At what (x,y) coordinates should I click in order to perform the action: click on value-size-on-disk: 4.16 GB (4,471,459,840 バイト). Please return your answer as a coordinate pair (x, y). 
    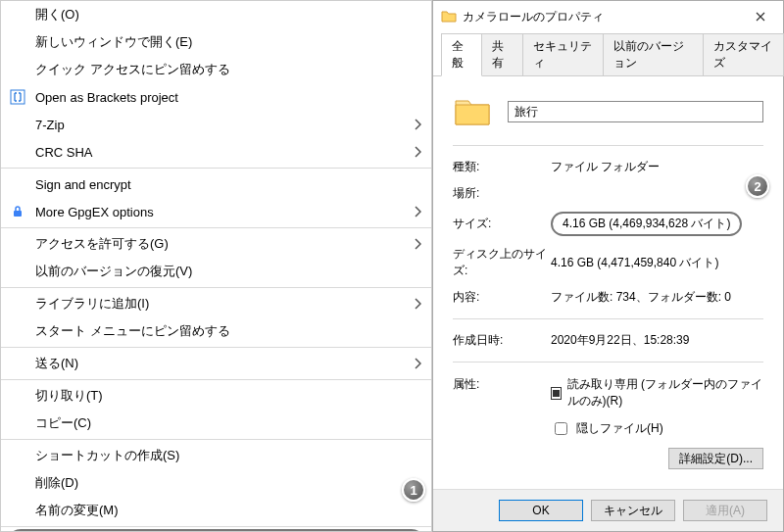
    Looking at the image, I should click on (657, 263).